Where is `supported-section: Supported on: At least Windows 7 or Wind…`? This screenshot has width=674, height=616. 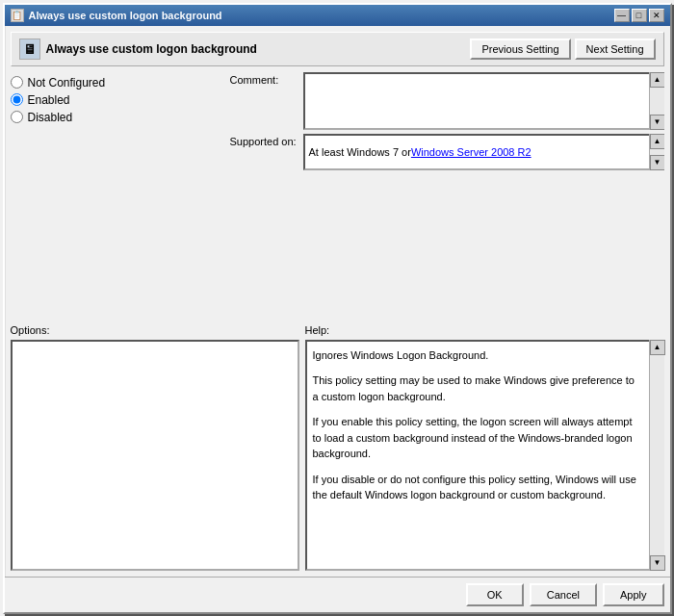 supported-section: Supported on: At least Windows 7 or Wind… is located at coordinates (447, 152).